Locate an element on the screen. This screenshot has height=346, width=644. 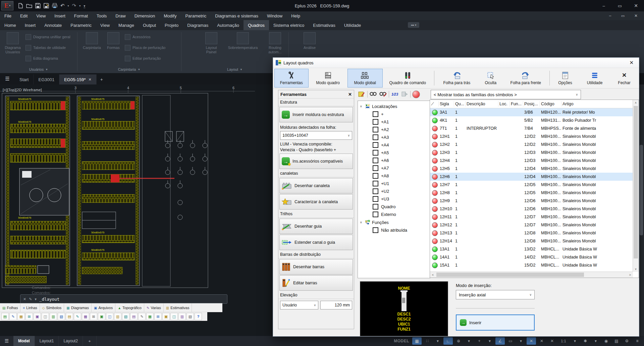
qat-customize-icon: ▾̲ is located at coordinates (85, 6).